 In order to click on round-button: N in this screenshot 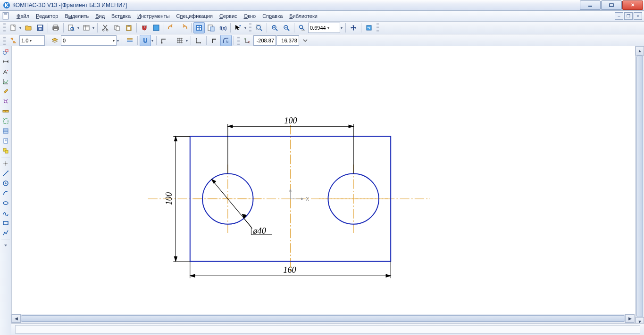, I will do `click(226, 41)`.